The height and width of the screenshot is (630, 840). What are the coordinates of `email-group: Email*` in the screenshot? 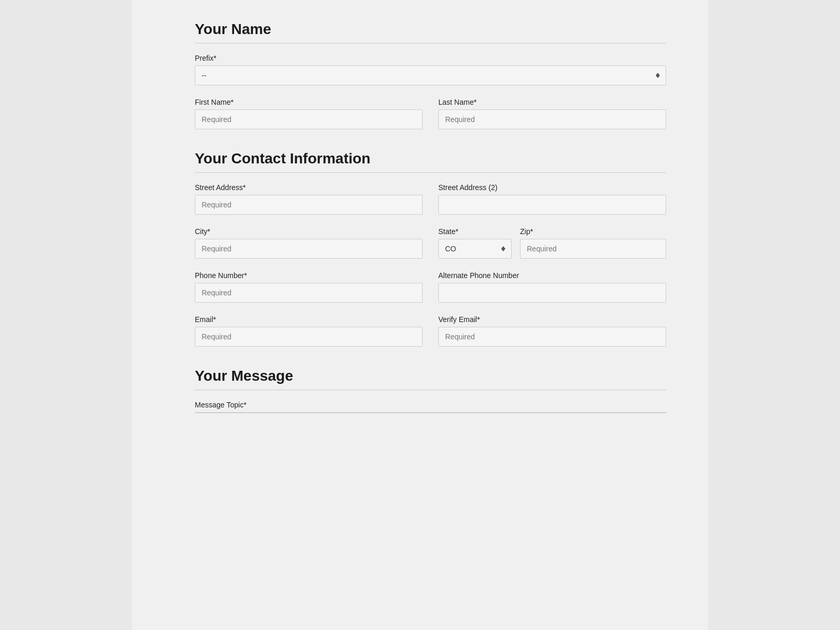 It's located at (309, 331).